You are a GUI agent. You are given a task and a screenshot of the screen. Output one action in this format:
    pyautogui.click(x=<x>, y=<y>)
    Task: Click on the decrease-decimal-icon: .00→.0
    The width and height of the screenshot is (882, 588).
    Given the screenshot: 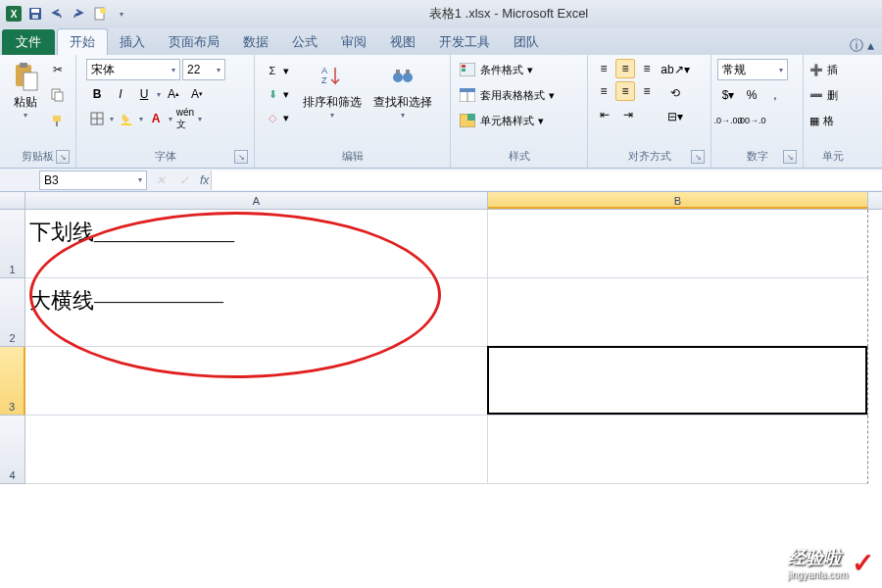 What is the action you would take?
    pyautogui.click(x=752, y=121)
    